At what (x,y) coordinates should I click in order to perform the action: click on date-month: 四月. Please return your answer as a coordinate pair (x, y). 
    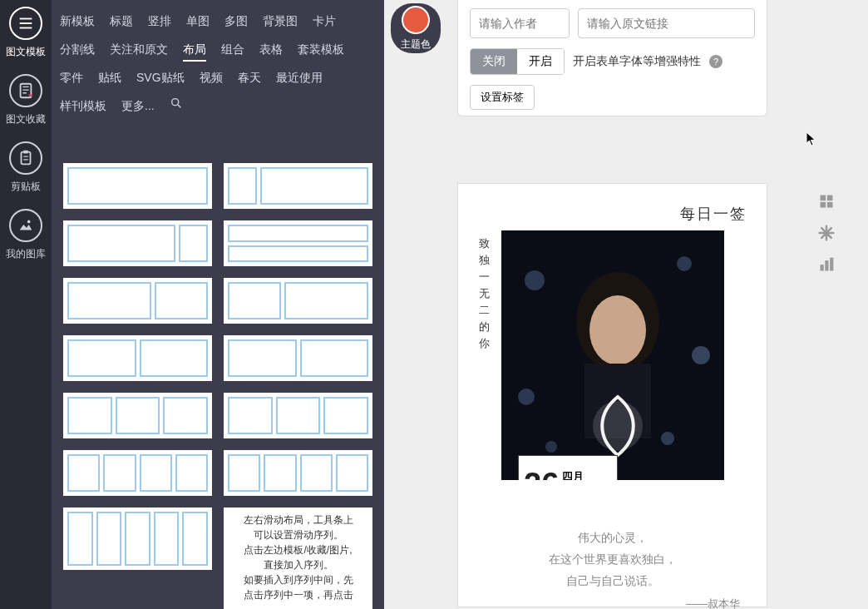
    Looking at the image, I should click on (579, 474).